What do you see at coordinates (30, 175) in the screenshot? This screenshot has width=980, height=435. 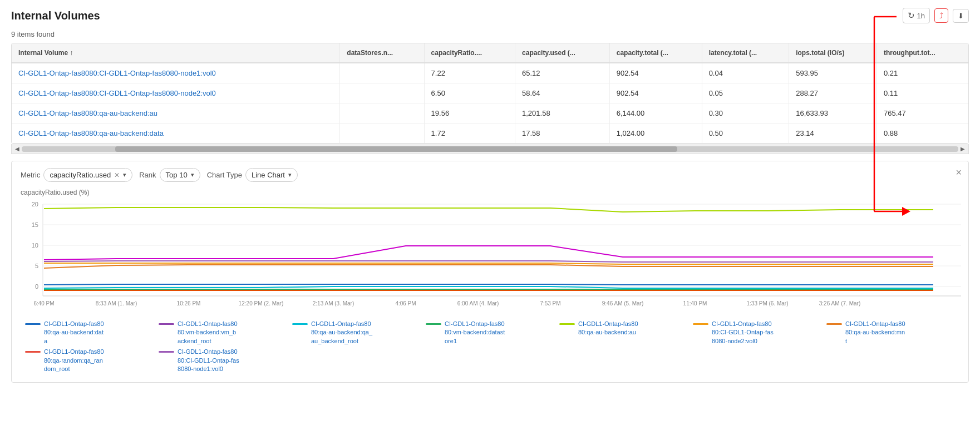 I see `metric-label: Metric` at bounding box center [30, 175].